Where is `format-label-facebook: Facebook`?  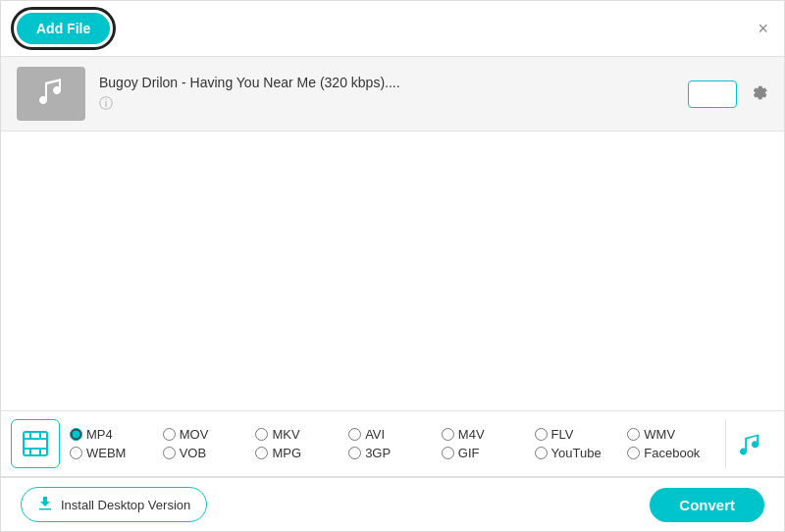
format-label-facebook: Facebook is located at coordinates (671, 453).